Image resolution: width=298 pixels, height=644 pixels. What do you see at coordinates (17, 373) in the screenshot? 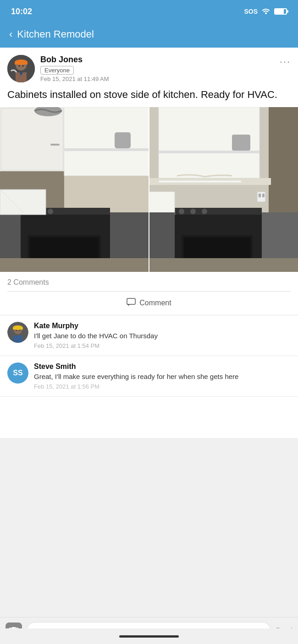
I see `avatar-initials: SS` at bounding box center [17, 373].